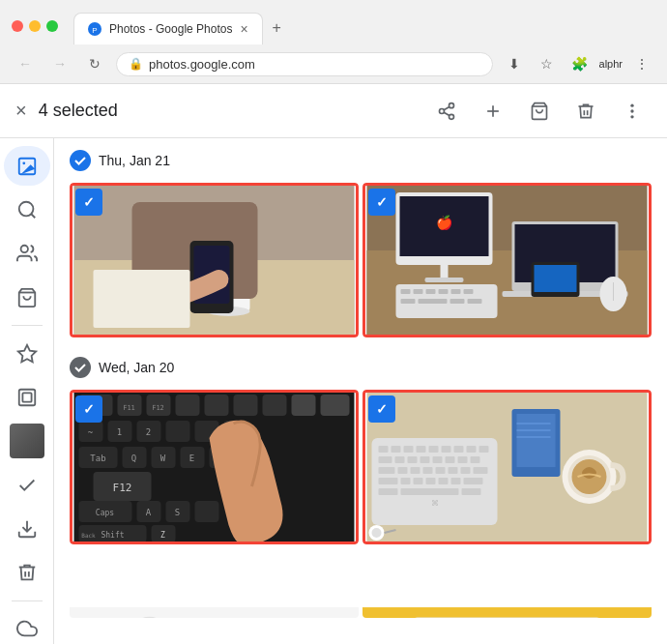  What do you see at coordinates (134, 161) in the screenshot?
I see `date-label-thu: Thu, Jan 21` at bounding box center [134, 161].